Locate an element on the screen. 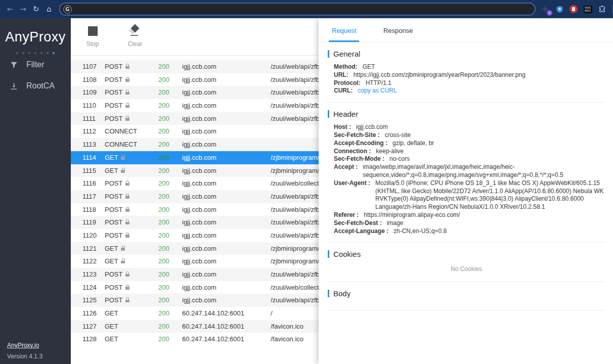 The width and height of the screenshot is (613, 364). header-value: cross-site is located at coordinates (495, 135).